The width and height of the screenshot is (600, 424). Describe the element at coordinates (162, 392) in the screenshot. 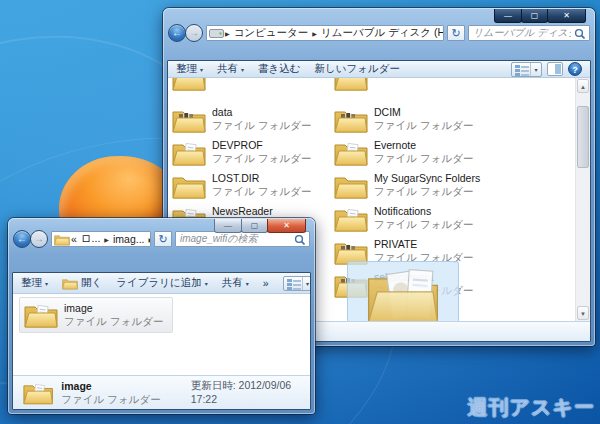

I see `details-pane: image ファイル フォルダー 更新日時: 2012/09/06 17:22` at that location.